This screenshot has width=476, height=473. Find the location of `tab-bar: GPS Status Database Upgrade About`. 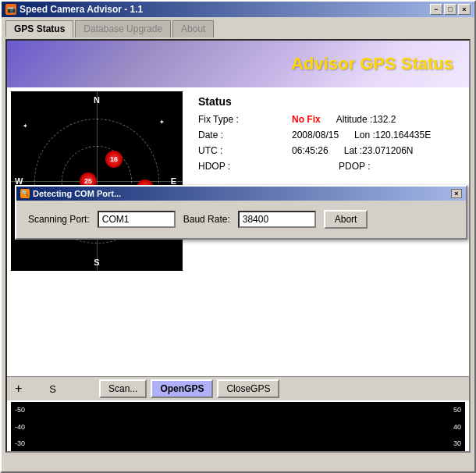

tab-bar: GPS Status Database Upgrade About is located at coordinates (238, 27).